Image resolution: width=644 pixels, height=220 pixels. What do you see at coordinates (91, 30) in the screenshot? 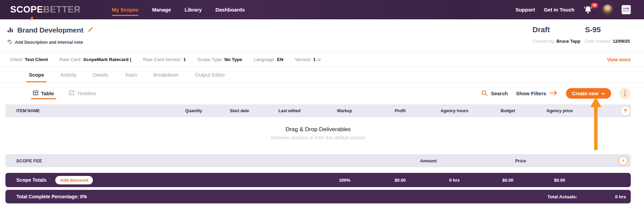
I see `edit-title-pencil-icon` at bounding box center [91, 30].